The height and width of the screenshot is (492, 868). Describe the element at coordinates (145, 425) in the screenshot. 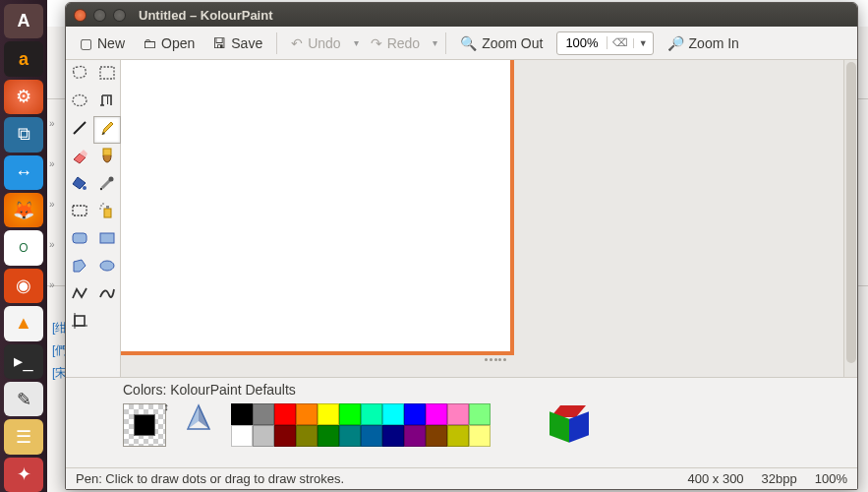

I see `fg-bg-swatch: ↕` at that location.